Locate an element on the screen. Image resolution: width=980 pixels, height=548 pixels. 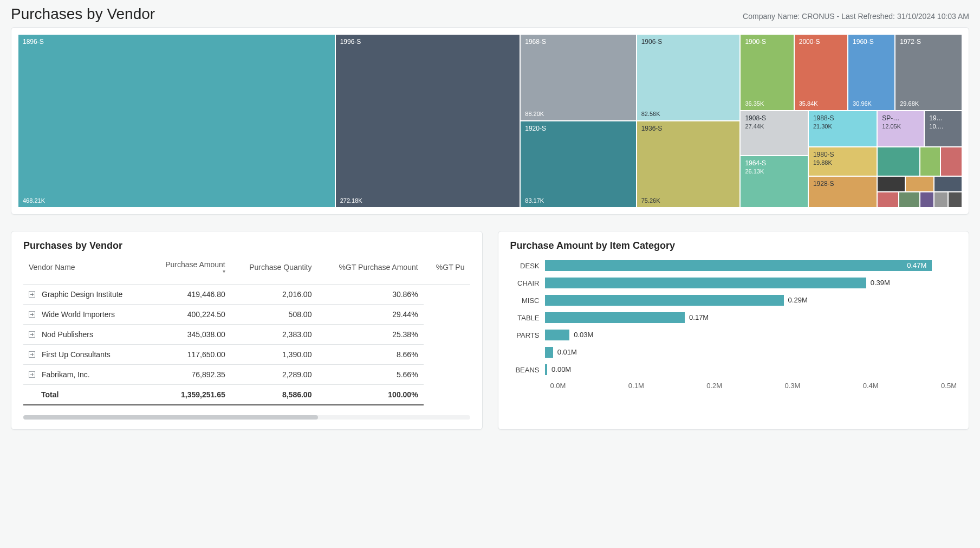
bar-value-label: 0.29M is located at coordinates (796, 300).